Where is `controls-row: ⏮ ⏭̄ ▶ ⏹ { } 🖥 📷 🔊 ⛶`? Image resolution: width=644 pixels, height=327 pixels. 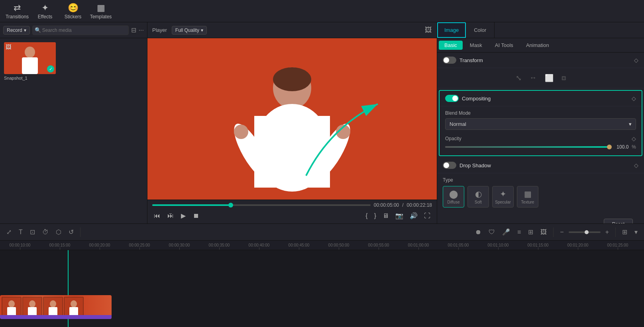
controls-row: ⏮ ⏭̄ ▶ ⏹ { } 🖥 📷 🔊 ⛶ is located at coordinates (292, 216).